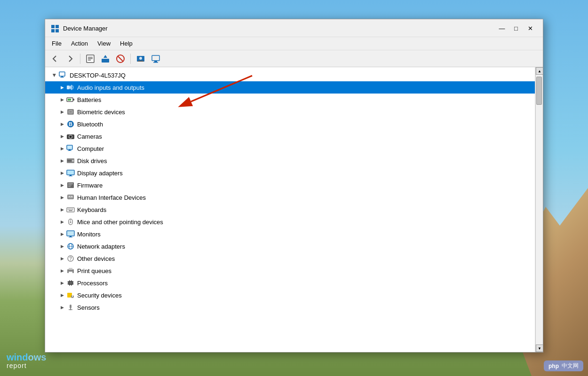 The image size is (588, 376). I want to click on mice-expand-arrow: ▶, so click(62, 222).